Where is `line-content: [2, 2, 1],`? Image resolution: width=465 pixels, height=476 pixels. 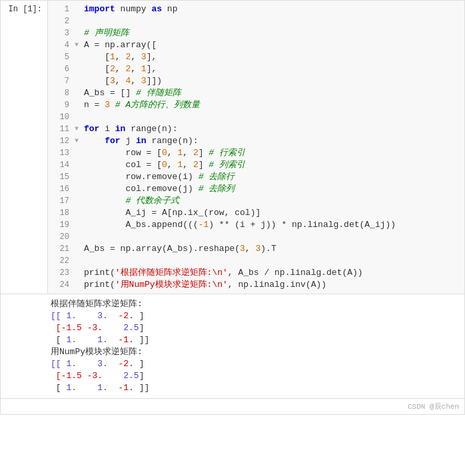
line-content: [2, 2, 1], is located at coordinates (273, 69).